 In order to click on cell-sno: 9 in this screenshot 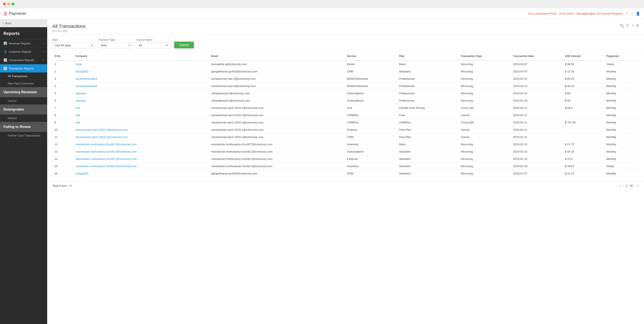, I will do `click(63, 122)`.